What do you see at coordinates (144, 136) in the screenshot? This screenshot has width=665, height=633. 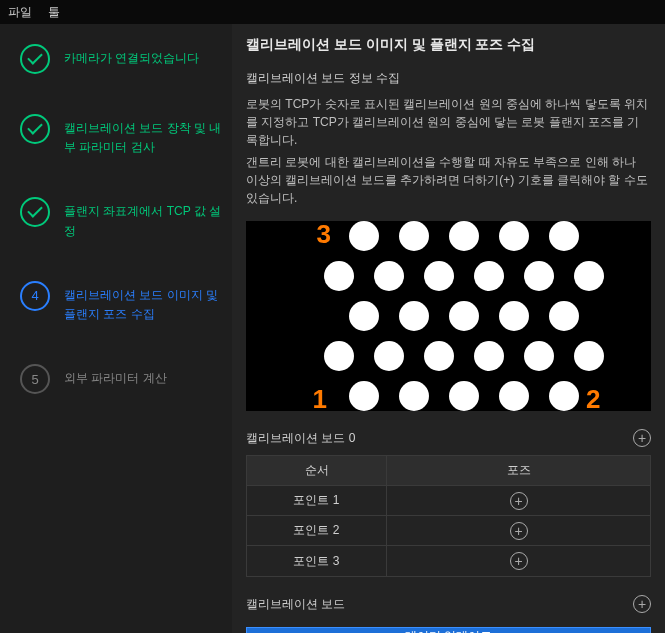 I see `step-label: 캘리브레이션 보드 장착 및 내부 파라미터 검사` at bounding box center [144, 136].